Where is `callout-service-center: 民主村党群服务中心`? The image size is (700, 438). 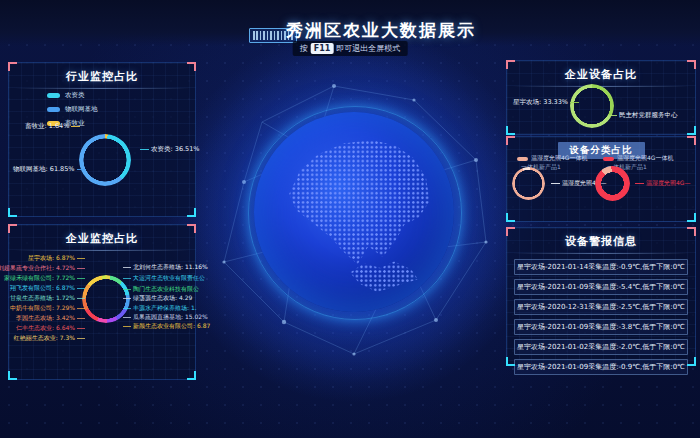
callout-service-center: 民主村党群服务中心 is located at coordinates (643, 116).